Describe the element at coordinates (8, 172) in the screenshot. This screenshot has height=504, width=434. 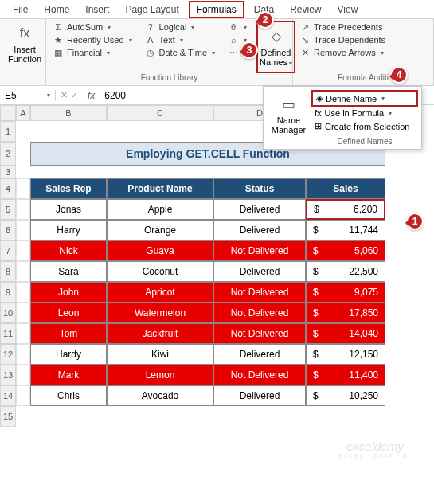
I see `row-header: 3` at that location.